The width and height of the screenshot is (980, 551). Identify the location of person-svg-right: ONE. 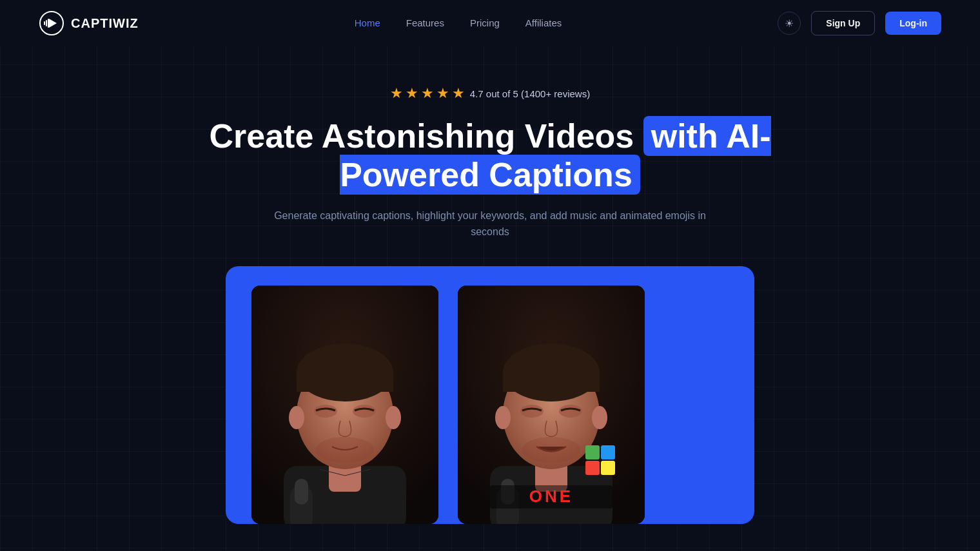
(551, 405).